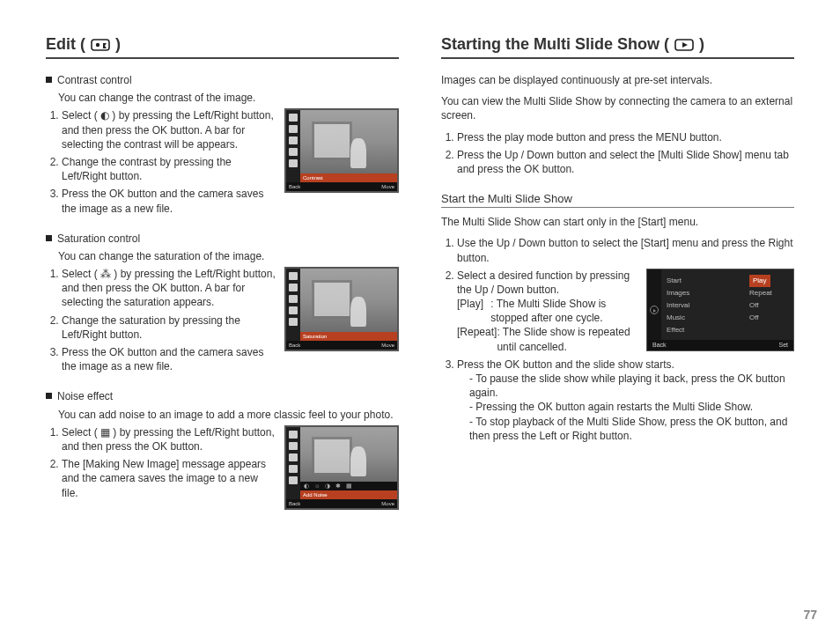 Image resolution: width=840 pixels, height=634 pixels. I want to click on edit-heading: Edit ( ), so click(222, 48).